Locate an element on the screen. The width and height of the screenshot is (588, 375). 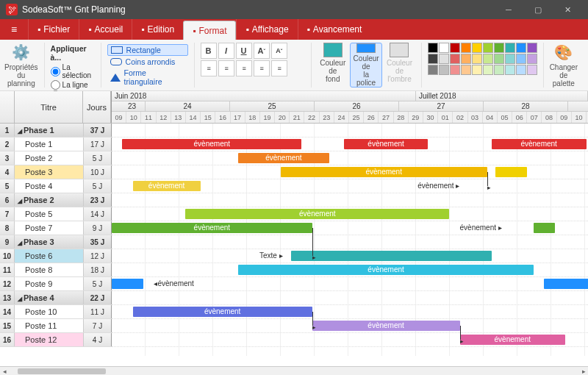
menu-avancement: ▪Avancement is located at coordinates (334, 29).